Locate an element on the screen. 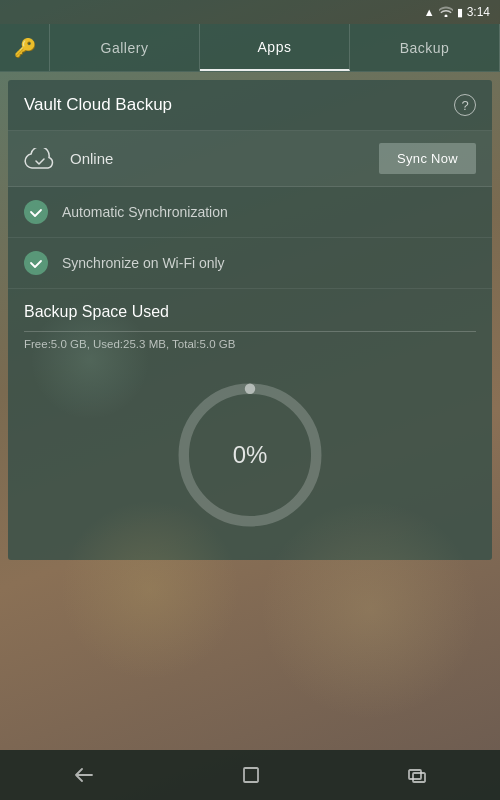  checkbox-wifi-only: Synchronize on Wi-Fi only is located at coordinates (250, 264).